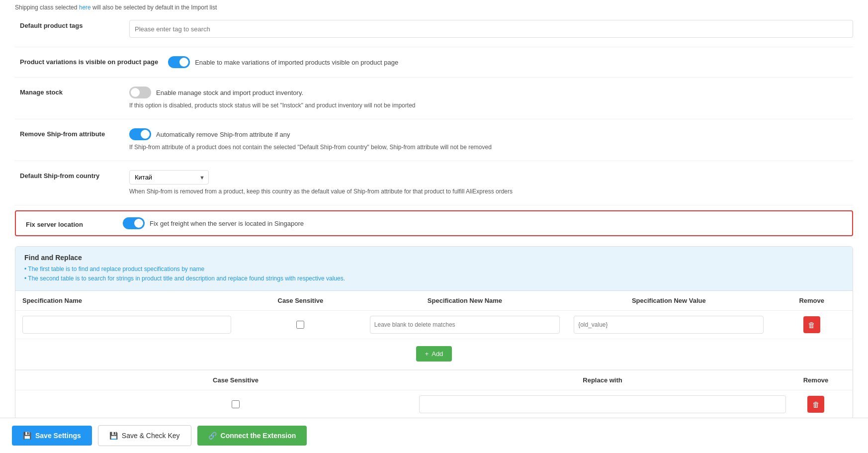  Describe the element at coordinates (816, 405) in the screenshot. I see `trash-icon-2: 🗑` at that location.